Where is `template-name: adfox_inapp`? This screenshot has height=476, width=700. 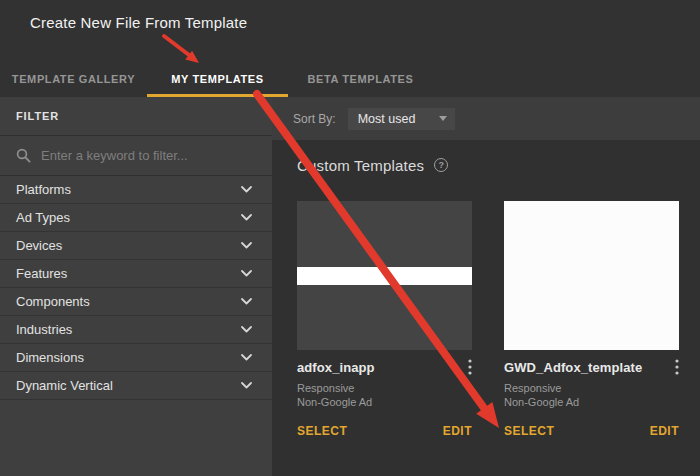 template-name: adfox_inapp is located at coordinates (336, 368).